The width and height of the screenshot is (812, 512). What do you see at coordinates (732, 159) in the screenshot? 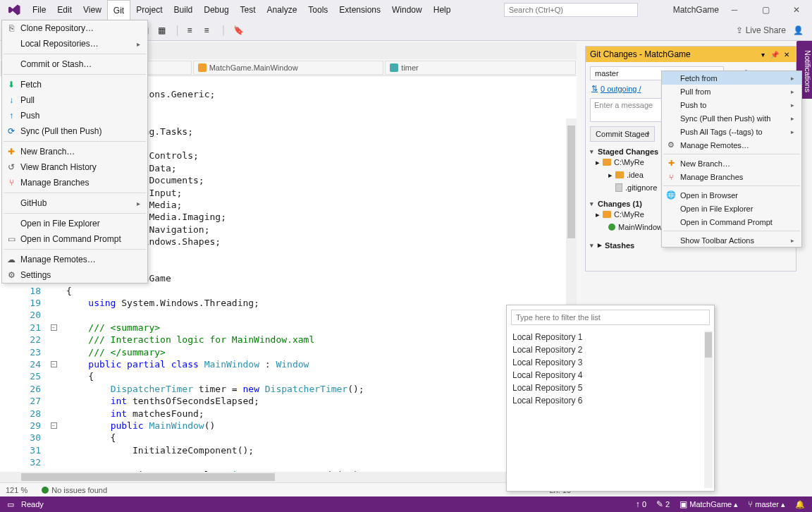
I see `git-more-context-menu: Fetch from▸ Pull from▸ Push to▸ Sync (Pu…` at bounding box center [732, 159].